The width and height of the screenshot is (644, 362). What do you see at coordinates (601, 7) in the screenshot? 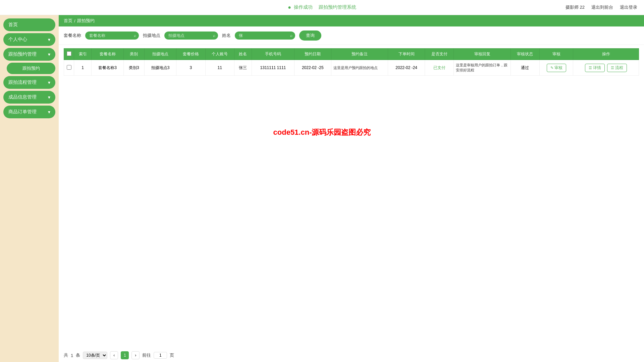
I see `top-bar-right: 摄影师 22 退出到前台 退出登录` at bounding box center [601, 7].